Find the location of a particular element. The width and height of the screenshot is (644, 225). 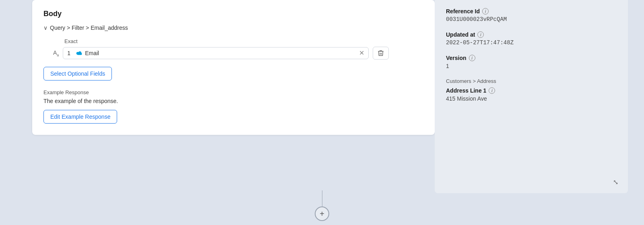

address-line-1-value: 415 Mission Ave is located at coordinates (531, 99).